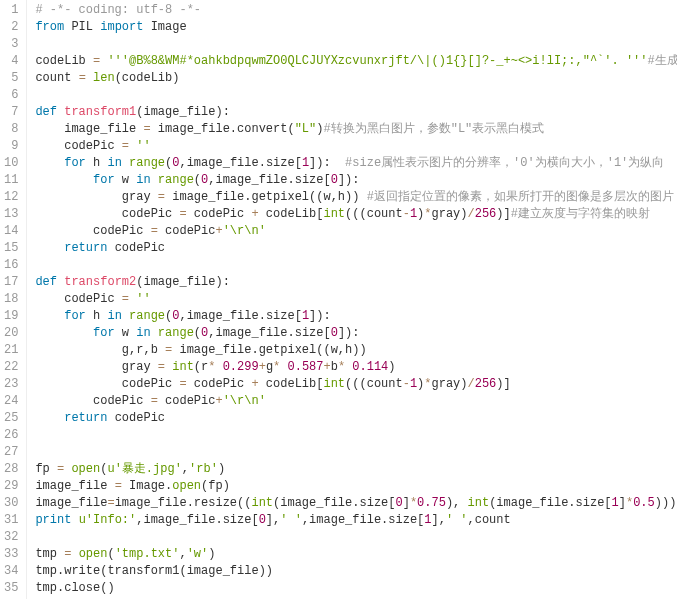  Describe the element at coordinates (356, 588) in the screenshot. I see `code-line: tmp.close()` at that location.